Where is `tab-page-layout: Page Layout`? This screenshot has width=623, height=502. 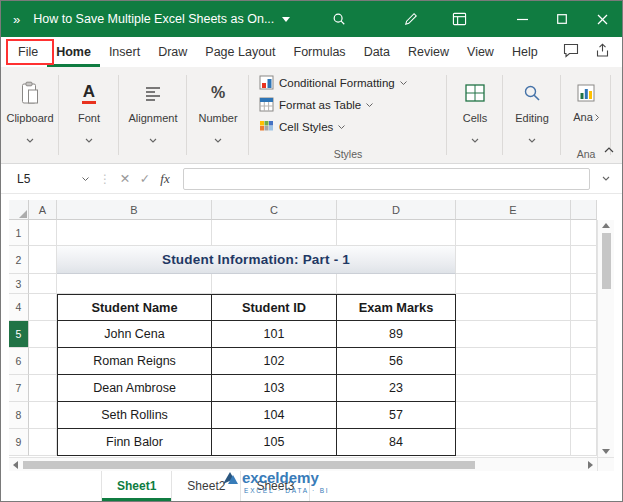 tab-page-layout: Page Layout is located at coordinates (240, 52).